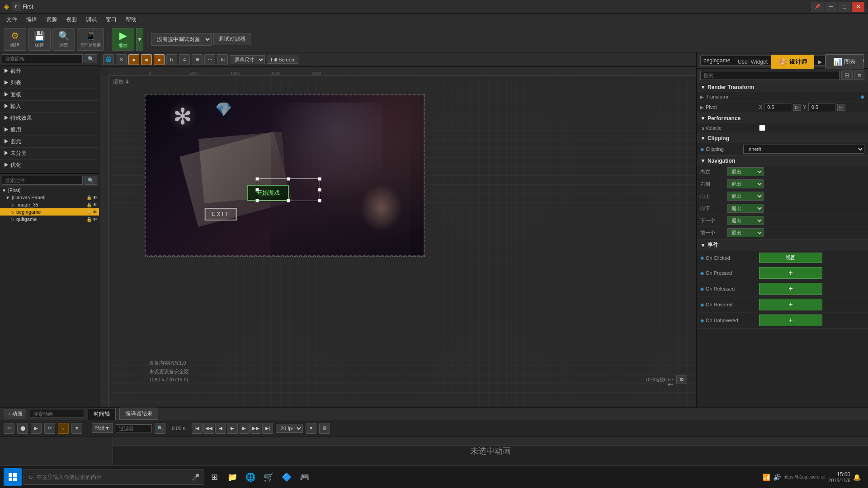  I want to click on canvas-tool-target: ⊕, so click(197, 60).